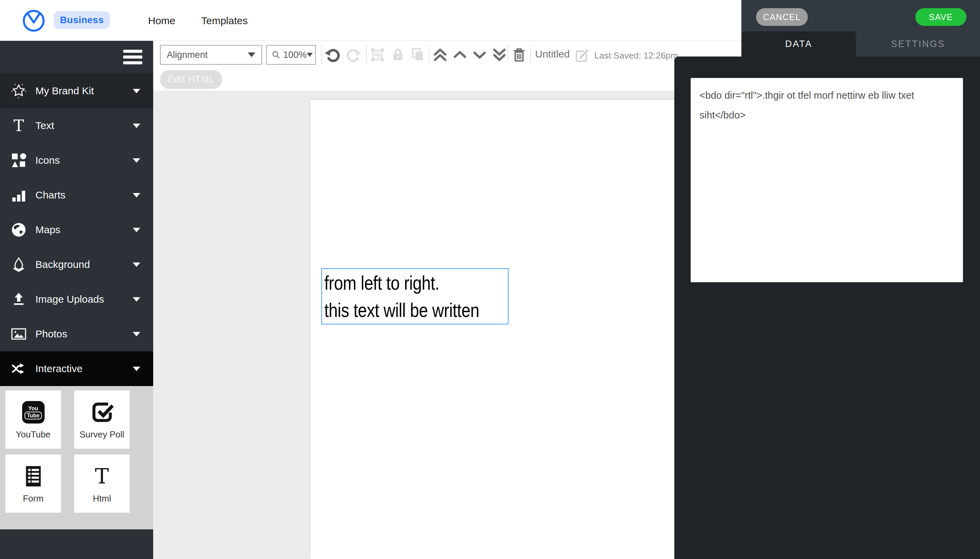 The height and width of the screenshot is (559, 980). What do you see at coordinates (162, 21) in the screenshot?
I see `nav-home: Home` at bounding box center [162, 21].